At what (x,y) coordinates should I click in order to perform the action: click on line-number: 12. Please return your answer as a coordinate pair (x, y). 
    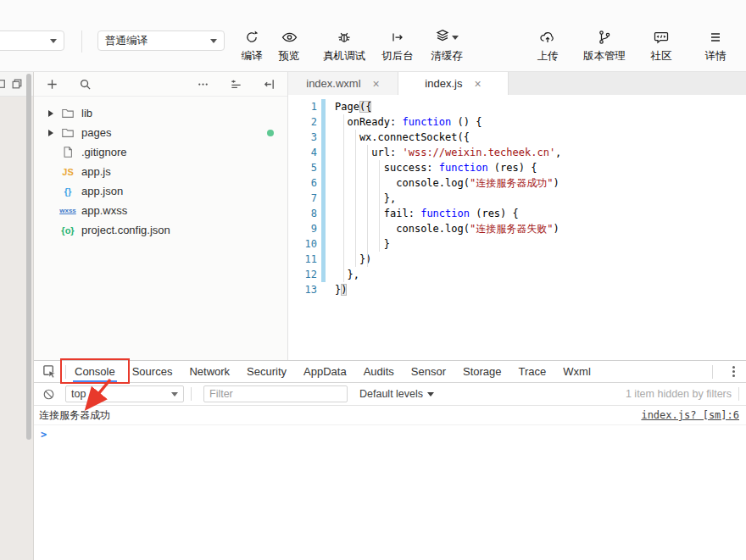
    Looking at the image, I should click on (304, 274).